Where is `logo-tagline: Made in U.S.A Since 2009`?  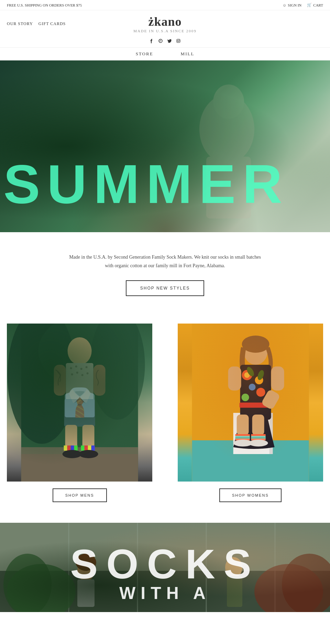 logo-tagline: Made in U.S.A Since 2009 is located at coordinates (165, 31).